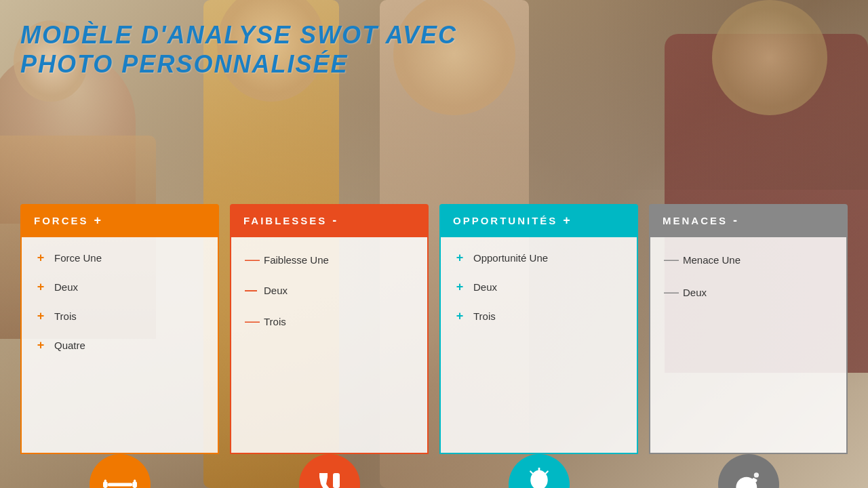 The height and width of the screenshot is (488, 868). I want to click on menaces-icon-2: —, so click(669, 292).